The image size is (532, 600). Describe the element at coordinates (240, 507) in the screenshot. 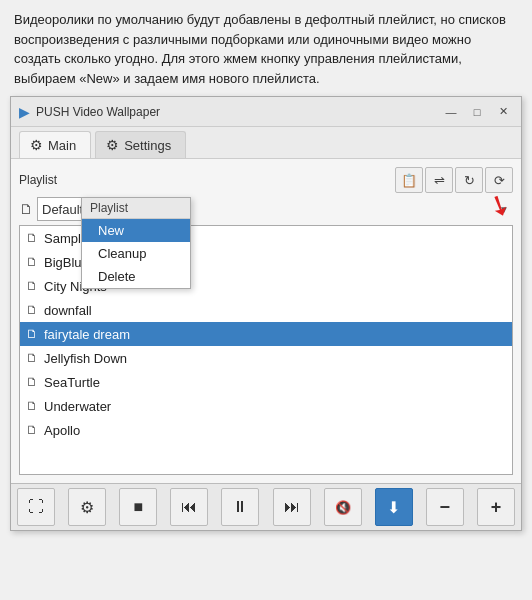

I see `pause-button: ⏸` at that location.